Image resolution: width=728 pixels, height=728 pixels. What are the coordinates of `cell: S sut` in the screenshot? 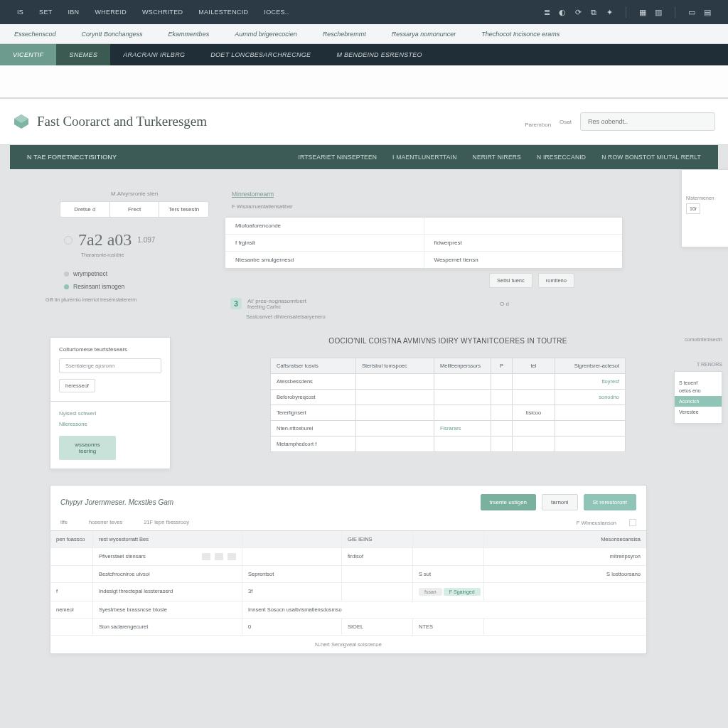 It's located at (449, 574).